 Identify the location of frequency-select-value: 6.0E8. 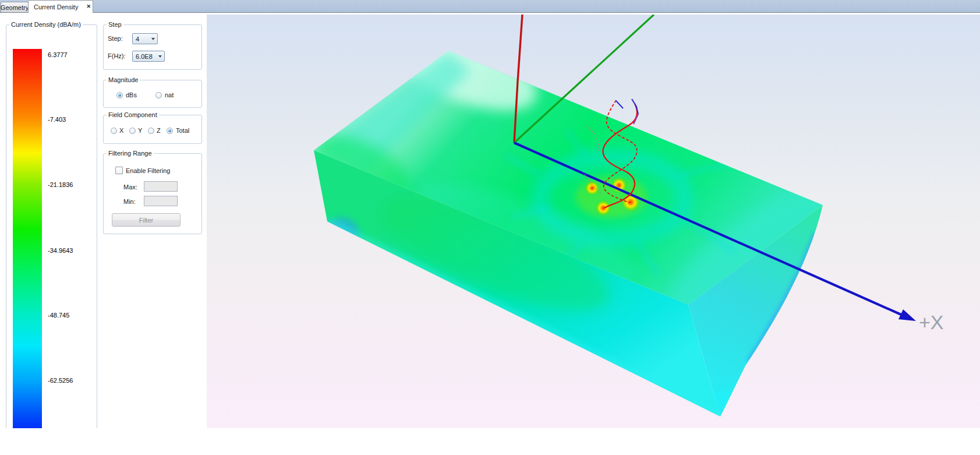
(144, 57).